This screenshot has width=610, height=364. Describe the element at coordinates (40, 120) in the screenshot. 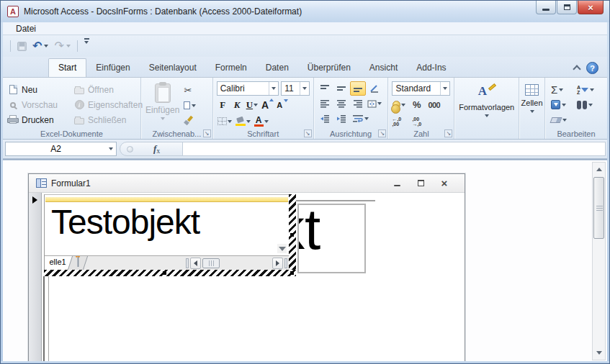

I see `drucken-button: Drucken` at that location.